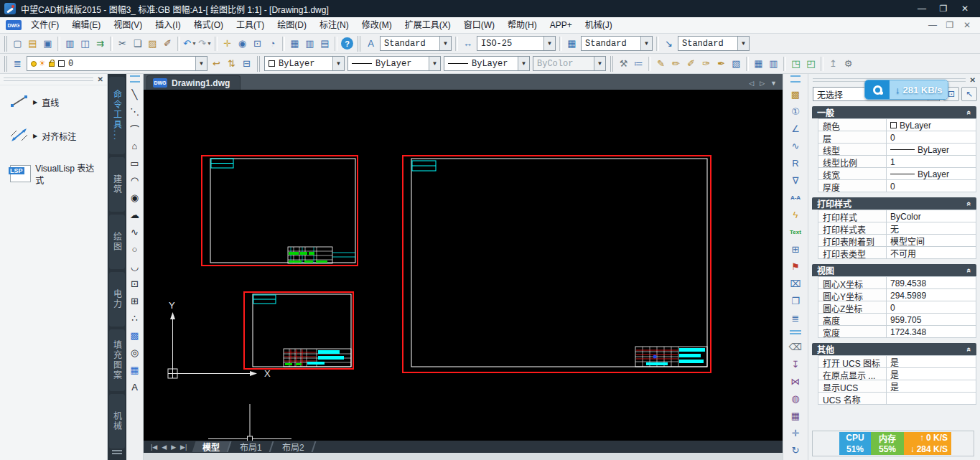 This screenshot has height=460, width=980. Describe the element at coordinates (895, 204) in the screenshot. I see `section-header-1: 打印样式«` at that location.